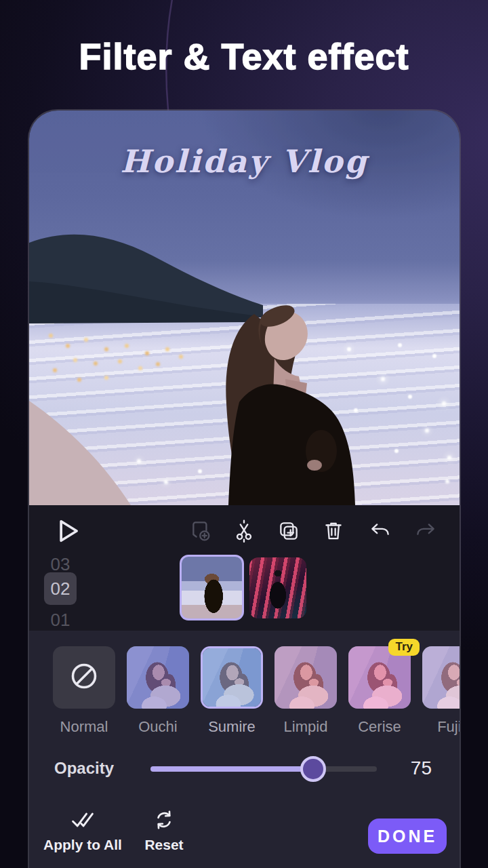  What do you see at coordinates (30, 112) in the screenshot?
I see `city-lights` at bounding box center [30, 112].